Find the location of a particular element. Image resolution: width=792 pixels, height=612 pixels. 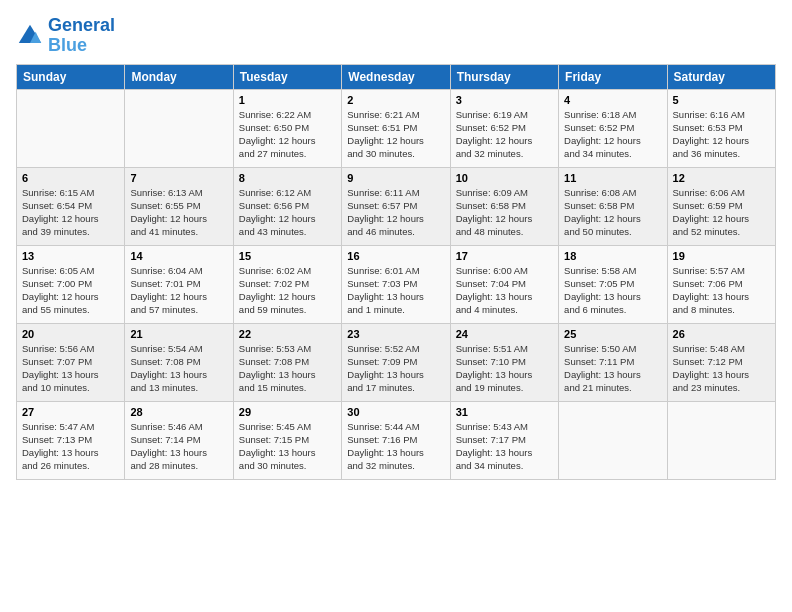

day-number: 1 is located at coordinates (288, 100).